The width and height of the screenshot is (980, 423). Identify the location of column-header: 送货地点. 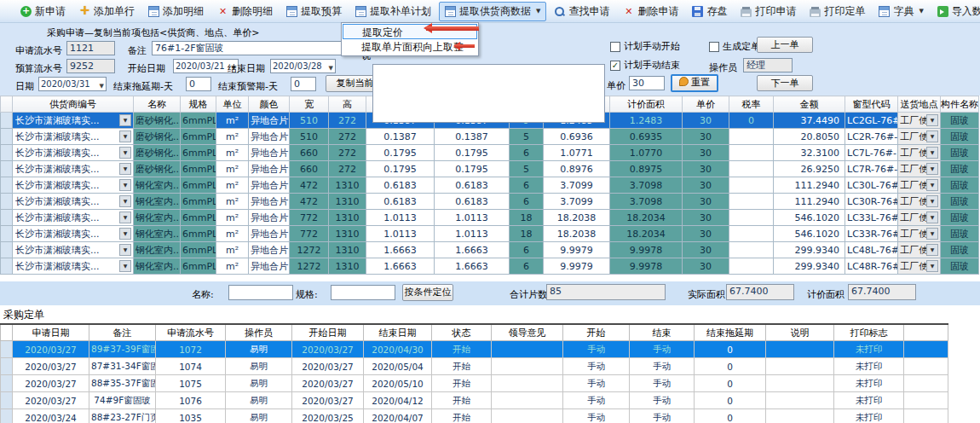
(919, 104).